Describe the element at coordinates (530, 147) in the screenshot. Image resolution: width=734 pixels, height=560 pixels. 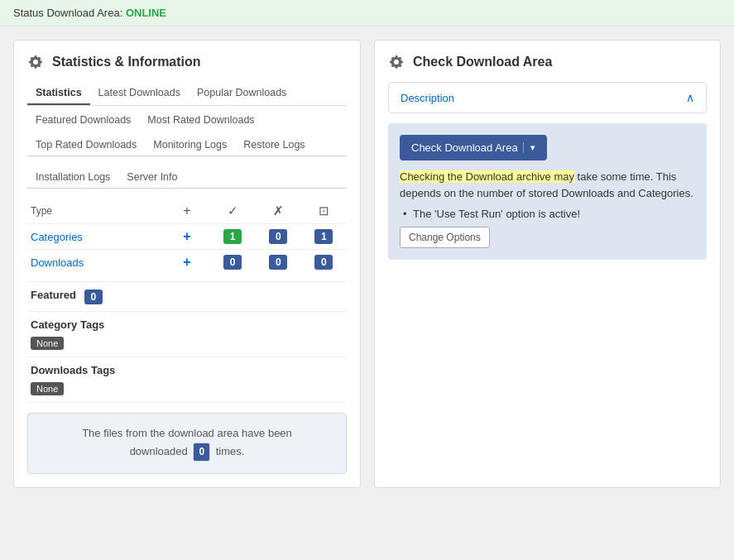
I see `check-btn-dropdown-arrow: ▾` at that location.